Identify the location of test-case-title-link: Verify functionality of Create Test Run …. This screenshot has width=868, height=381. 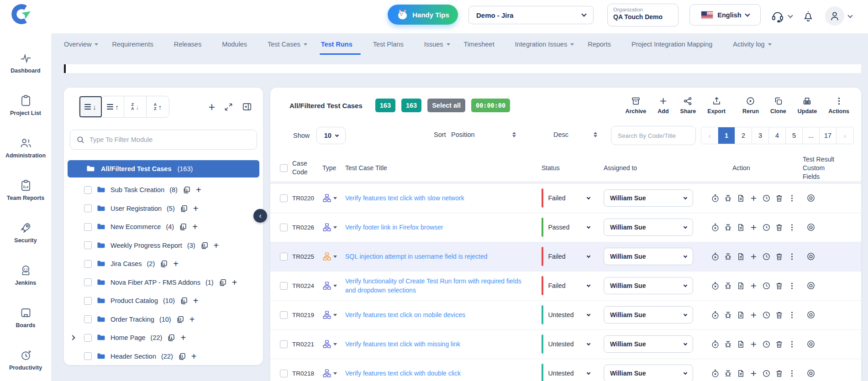
(443, 286).